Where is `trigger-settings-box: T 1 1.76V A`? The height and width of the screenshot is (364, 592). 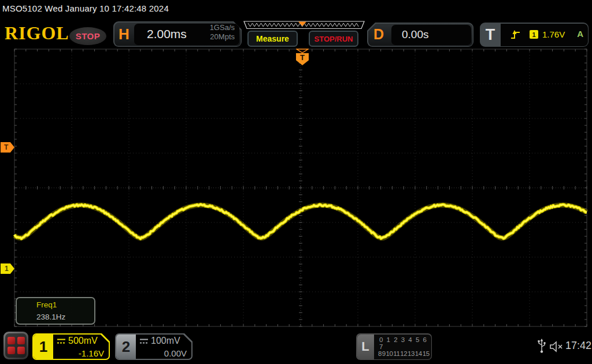 trigger-settings-box: T 1 1.76V A is located at coordinates (534, 35).